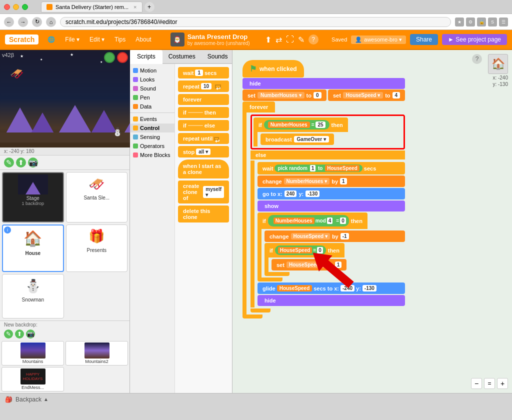  What do you see at coordinates (152, 98) in the screenshot?
I see `category-pen: Pen` at bounding box center [152, 98].